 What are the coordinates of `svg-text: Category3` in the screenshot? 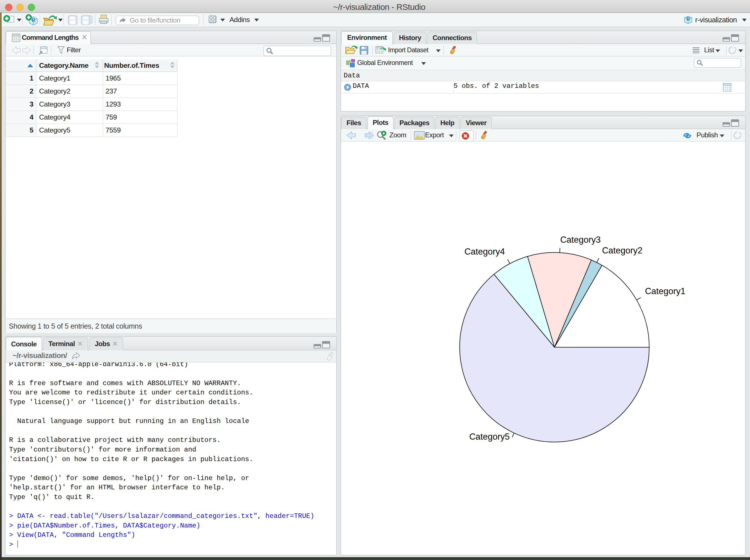 It's located at (580, 240).